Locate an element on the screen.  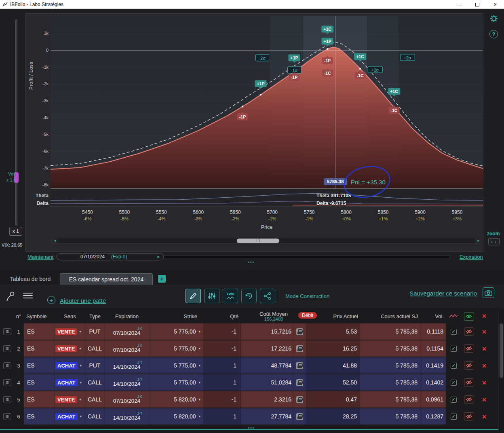
zoom-range-button: ‹ › is located at coordinates (494, 242).